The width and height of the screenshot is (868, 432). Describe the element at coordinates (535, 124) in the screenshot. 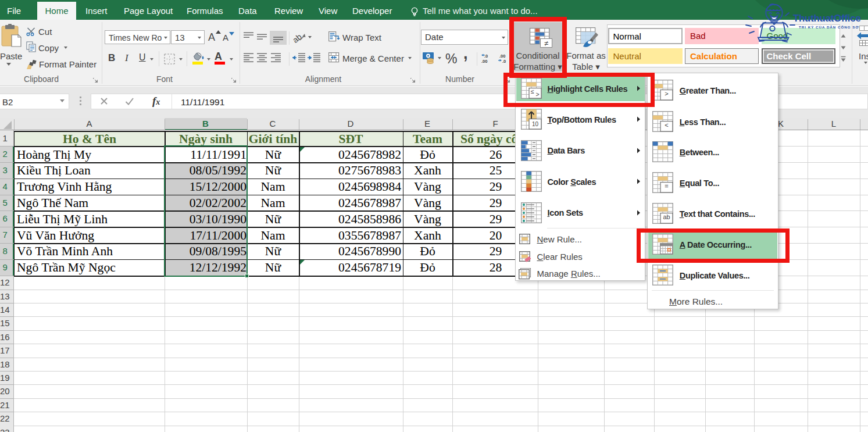

I see `svg-text: 10` at that location.